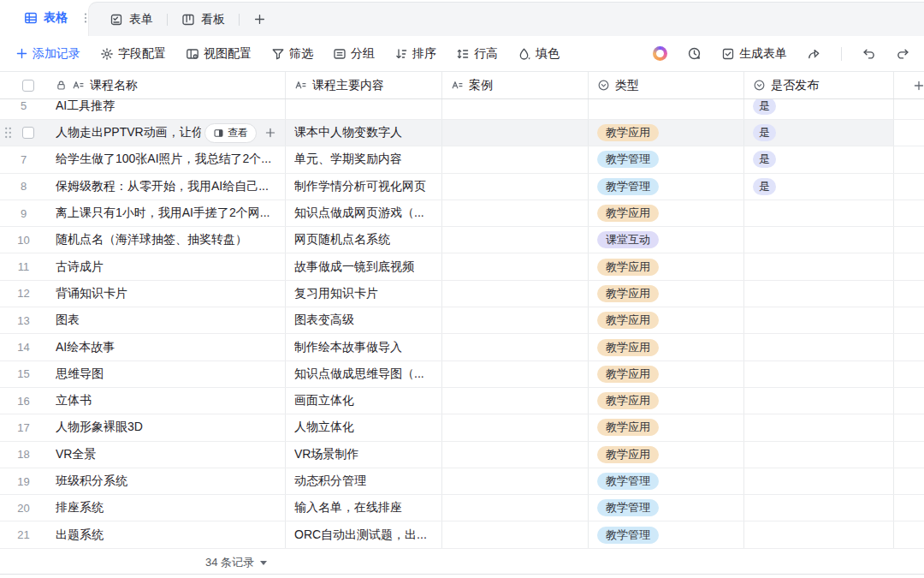  What do you see at coordinates (166, 187) in the screenshot?
I see `course-name-cell: 保姆级教程：从零开始，我用AI给自己... 查看` at bounding box center [166, 187].